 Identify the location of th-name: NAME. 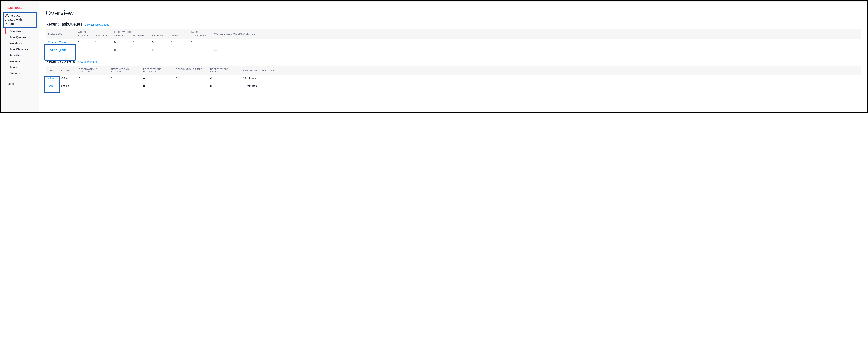
(53, 70).